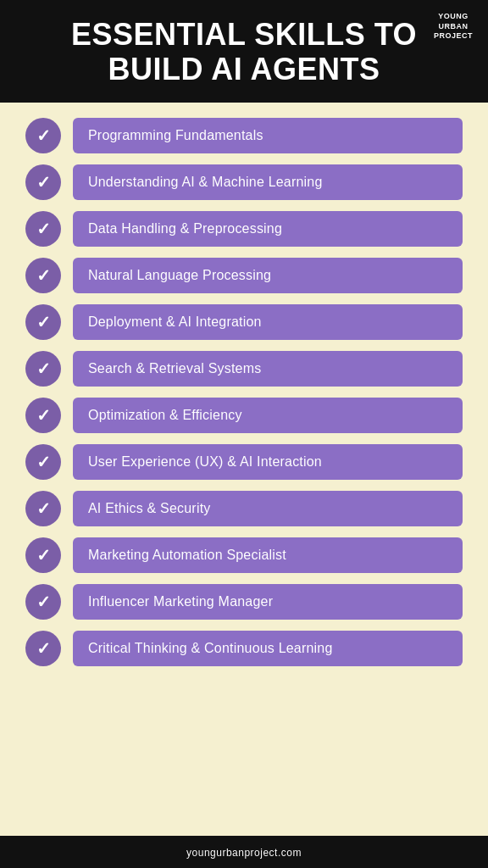  Describe the element at coordinates (244, 51) in the screenshot. I see `page-header: ESSENTIAL SKILLS TO BUILD AI AGENTS YOUN…` at that location.